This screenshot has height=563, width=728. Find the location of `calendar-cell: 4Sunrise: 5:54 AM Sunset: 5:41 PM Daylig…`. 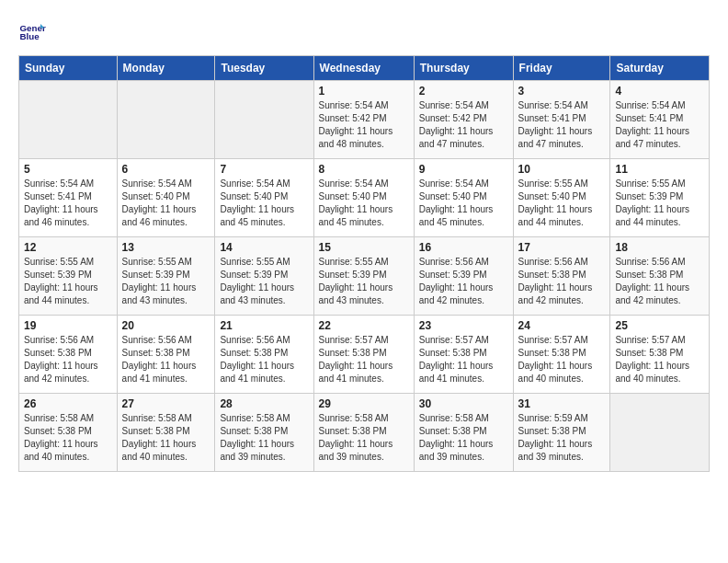

calendar-cell: 4Sunrise: 5:54 AM Sunset: 5:41 PM Daylig… is located at coordinates (660, 120).